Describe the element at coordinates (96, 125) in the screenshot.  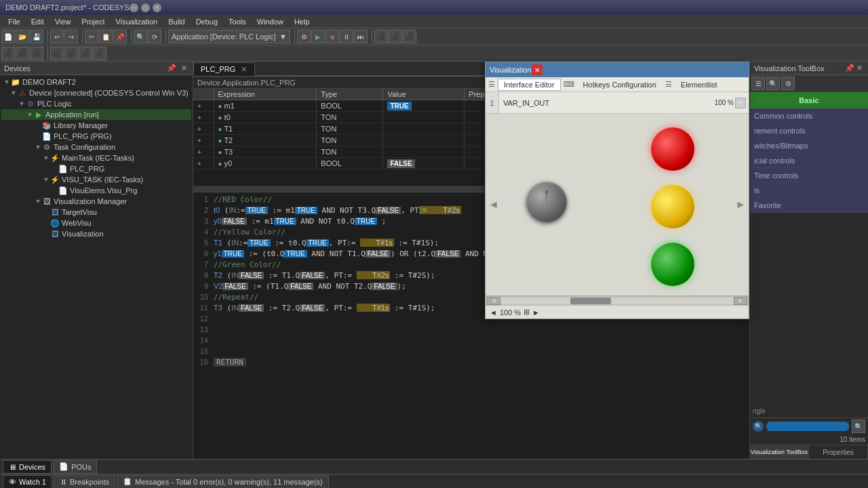
I see `tree-library-manager: 📚 Library Manager` at that location.